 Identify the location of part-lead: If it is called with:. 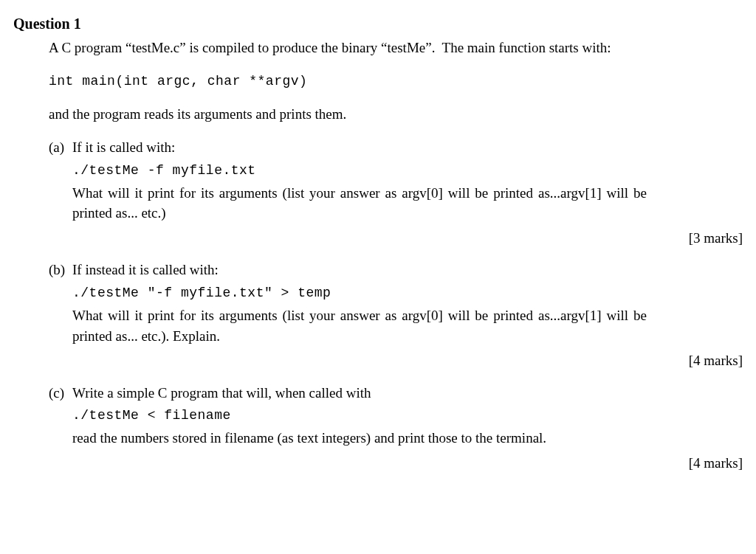
(408, 148).